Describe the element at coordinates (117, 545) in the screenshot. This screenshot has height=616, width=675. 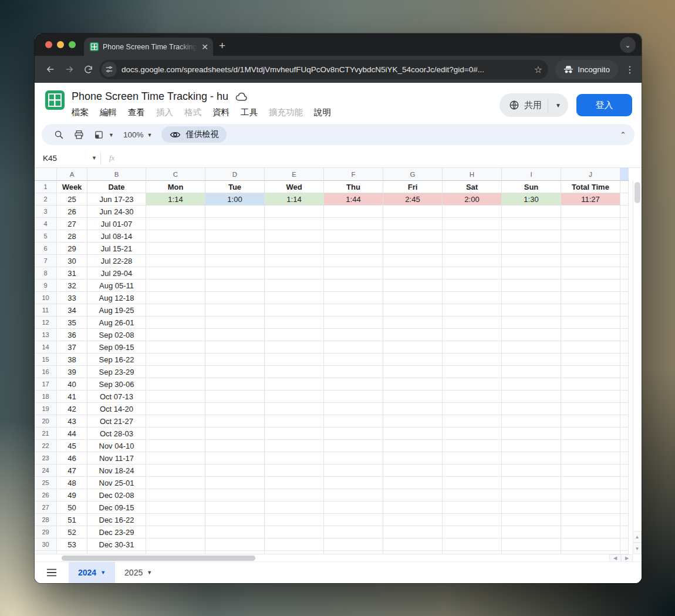
I see `cell-date: Dec 30-31` at that location.